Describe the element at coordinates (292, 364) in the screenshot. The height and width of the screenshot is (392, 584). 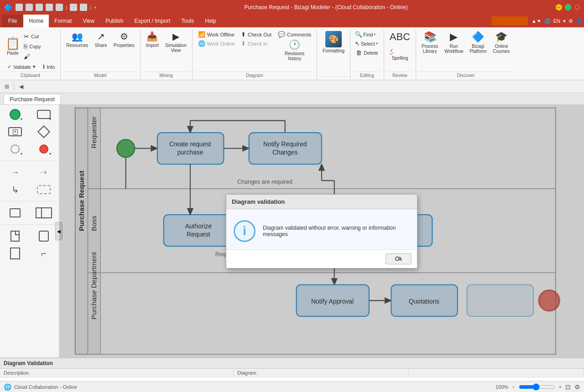
I see `validation-header: Diagram Validation` at that location.